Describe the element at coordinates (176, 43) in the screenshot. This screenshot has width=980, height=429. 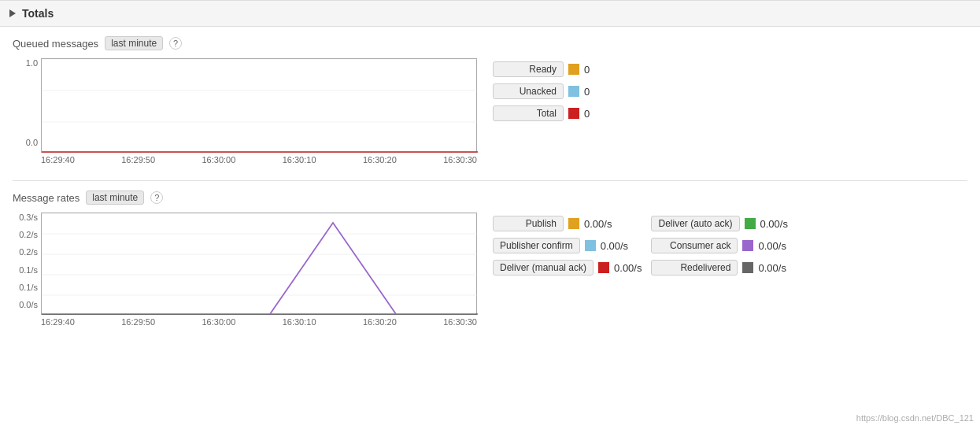
I see `queued-messages-help: ?` at that location.